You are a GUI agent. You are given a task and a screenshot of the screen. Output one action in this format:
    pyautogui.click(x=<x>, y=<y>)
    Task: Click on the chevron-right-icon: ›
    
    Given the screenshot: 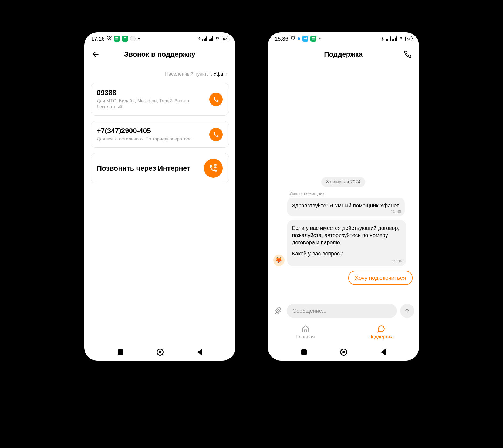 What is the action you would take?
    pyautogui.click(x=227, y=74)
    